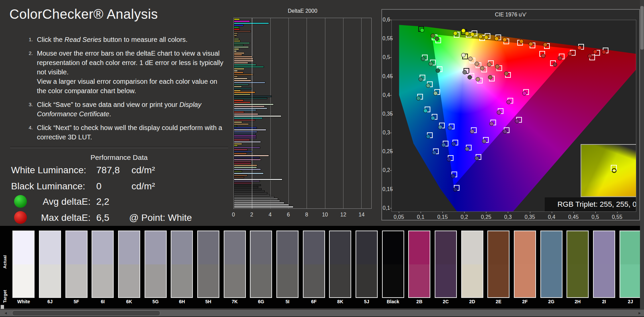 This screenshot has height=317, width=644. Describe the element at coordinates (261, 264) in the screenshot. I see `swatch-tile-6G` at that location.